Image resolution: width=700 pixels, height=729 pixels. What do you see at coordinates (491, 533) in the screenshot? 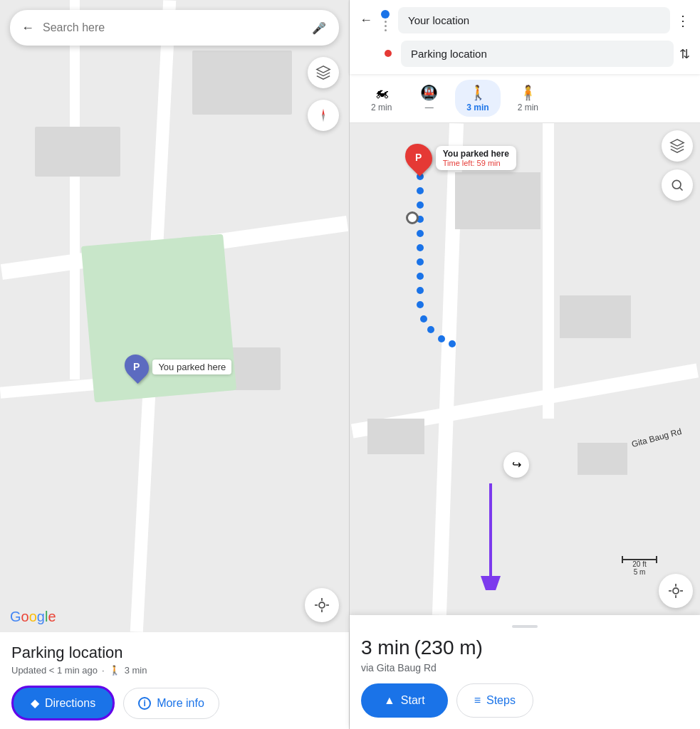
I see `annotation-arrow` at bounding box center [491, 533].